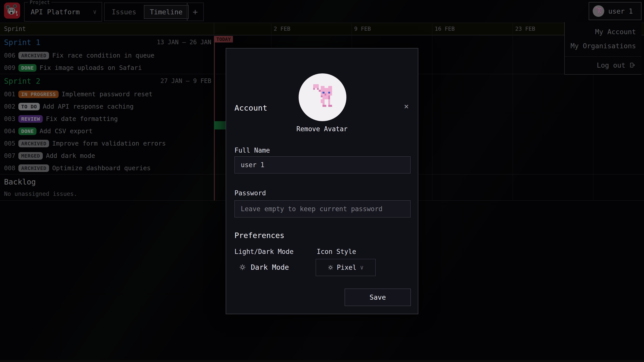  Describe the element at coordinates (346, 267) in the screenshot. I see `icon-style-select: Pixel ∨` at that location.